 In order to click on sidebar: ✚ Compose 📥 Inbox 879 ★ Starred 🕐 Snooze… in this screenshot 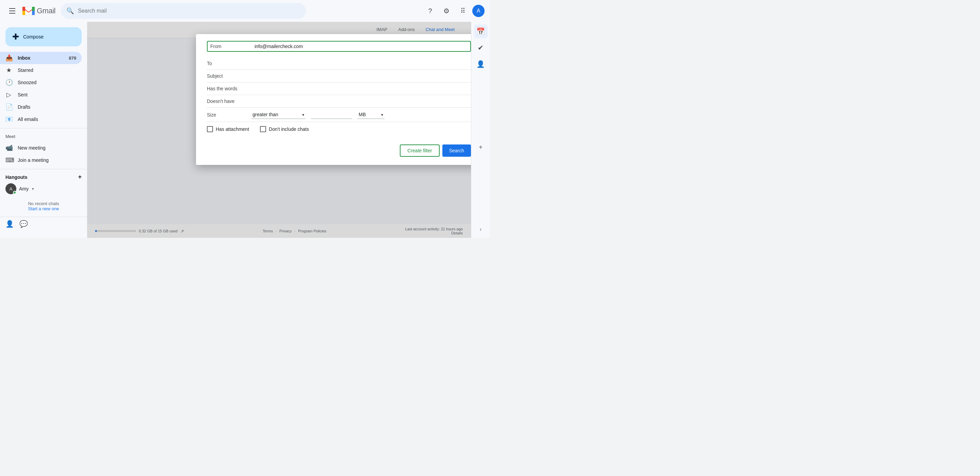, I will do `click(43, 130)`.